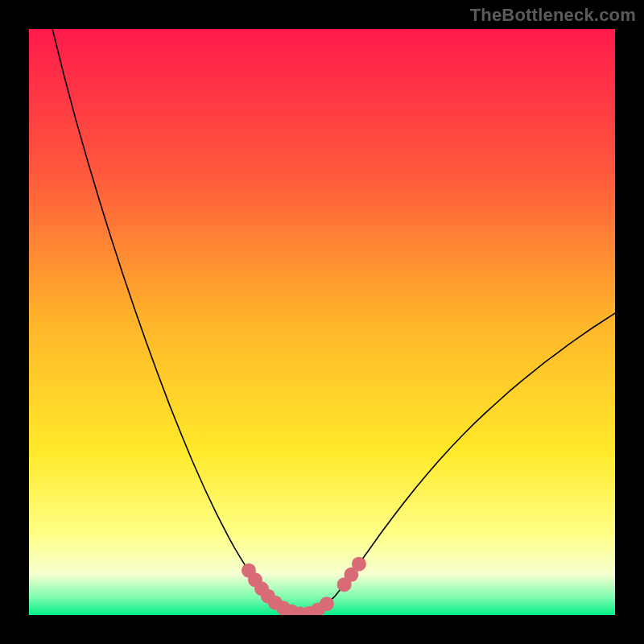  I want to click on watermark-text: TheBottleneck.com, so click(553, 15).